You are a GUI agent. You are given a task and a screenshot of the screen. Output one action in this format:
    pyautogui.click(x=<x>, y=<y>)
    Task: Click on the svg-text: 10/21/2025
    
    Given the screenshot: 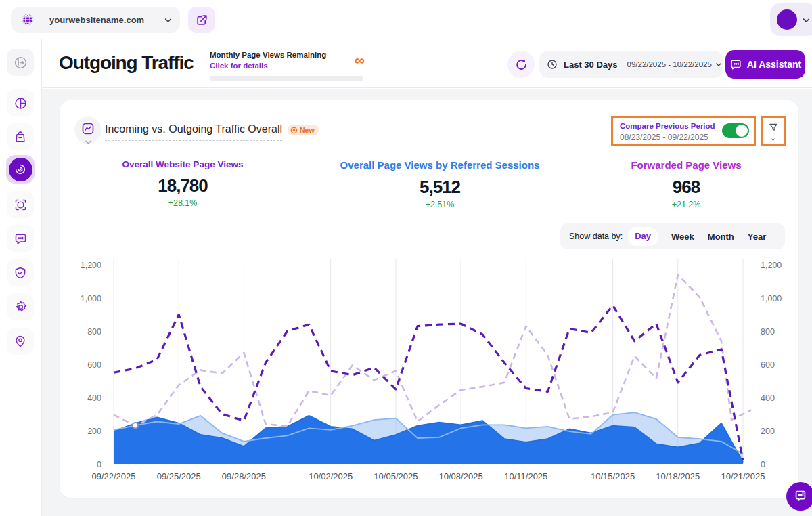 What is the action you would take?
    pyautogui.click(x=743, y=477)
    